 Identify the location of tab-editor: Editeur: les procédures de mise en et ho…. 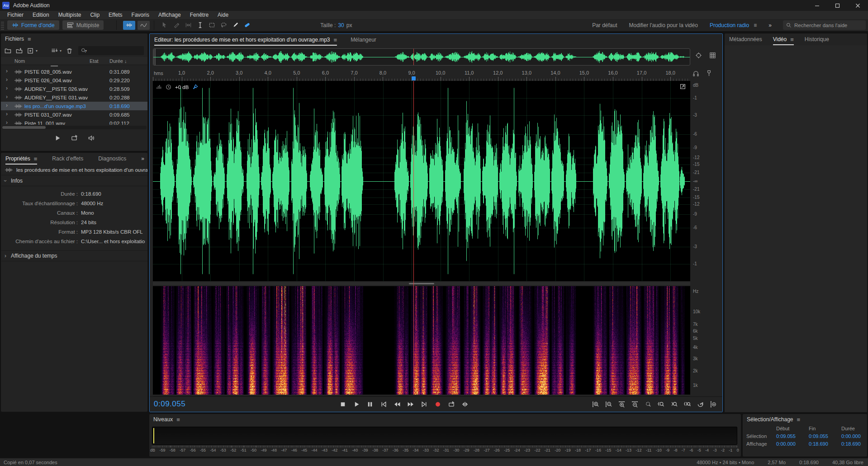
(246, 40).